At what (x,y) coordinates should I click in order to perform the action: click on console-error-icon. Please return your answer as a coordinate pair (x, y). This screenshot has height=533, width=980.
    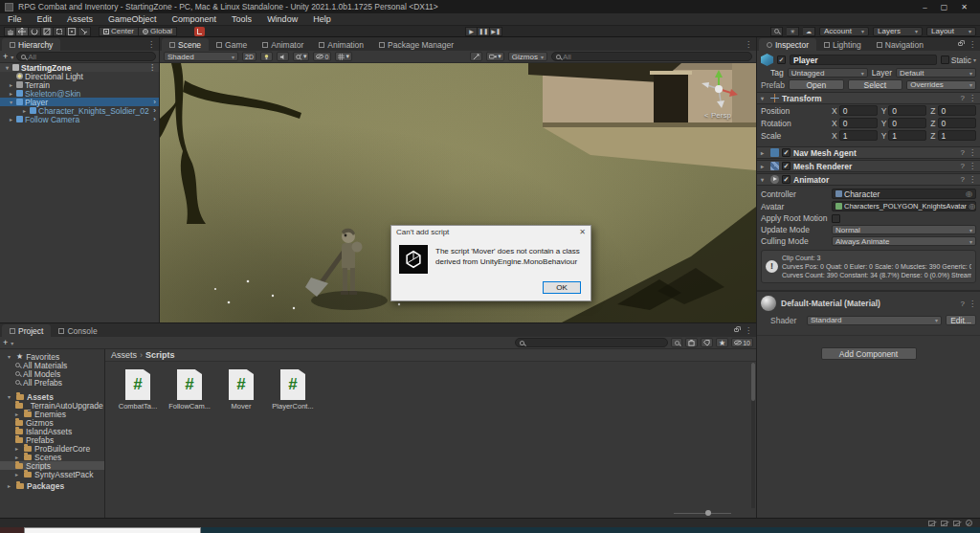
    Looking at the image, I should click on (932, 523).